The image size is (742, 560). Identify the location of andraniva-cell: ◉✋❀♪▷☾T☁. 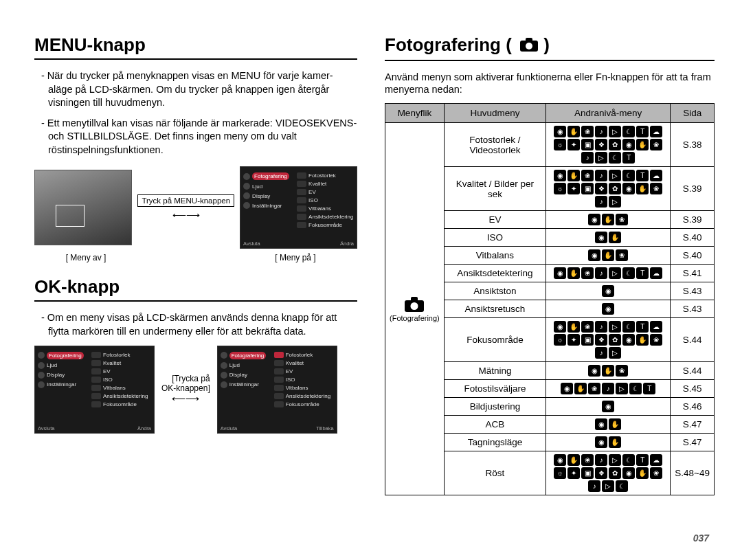
(609, 273).